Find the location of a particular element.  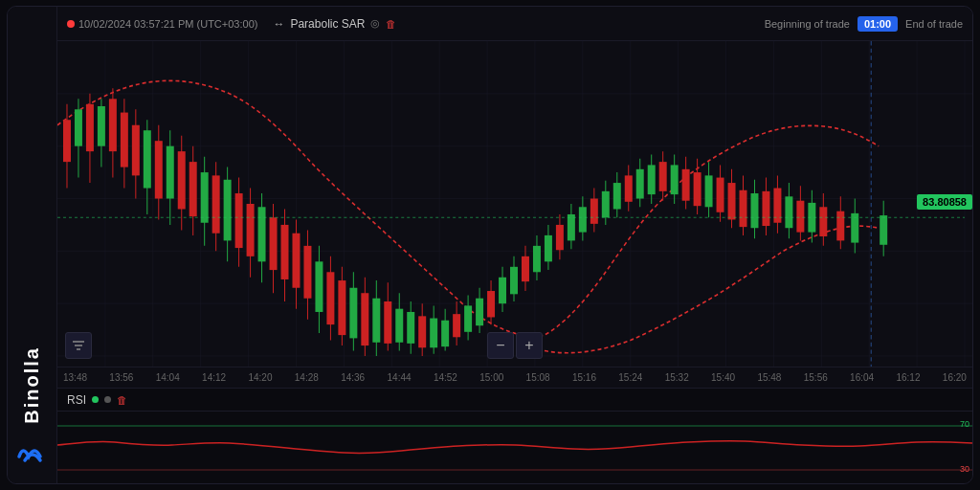

rsi-svg is located at coordinates (515, 448).